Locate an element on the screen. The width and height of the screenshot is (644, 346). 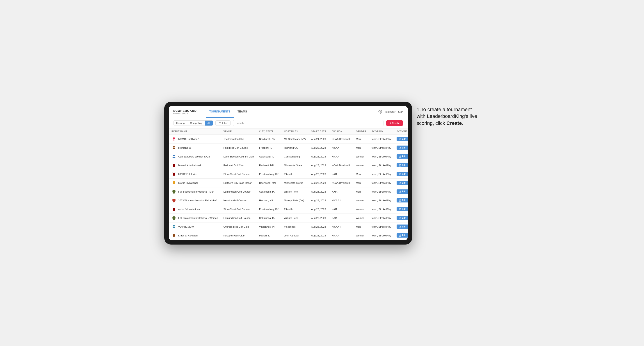
city-state-cell: Newburgh, NY is located at coordinates (269, 139).